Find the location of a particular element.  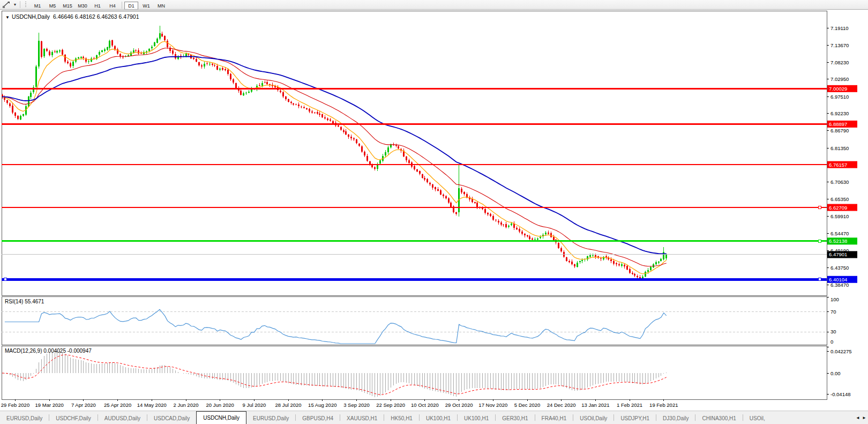

tab-scroll-right-icon: ► is located at coordinates (864, 418).